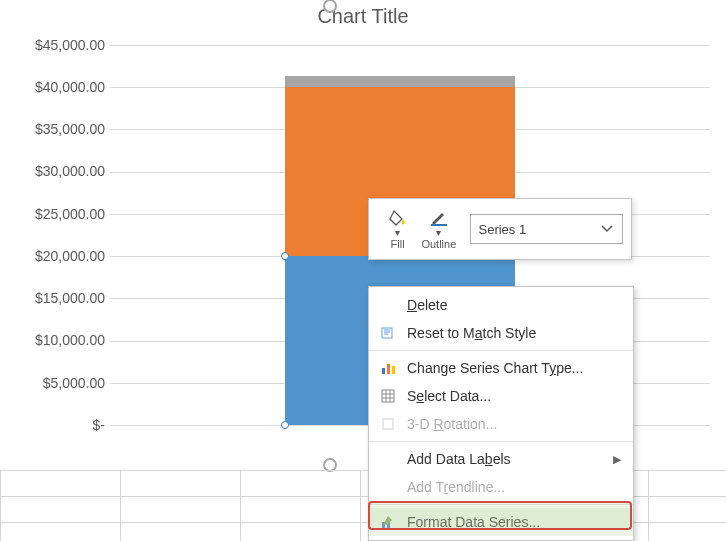 The height and width of the screenshot is (541, 726). Describe the element at coordinates (62, 383) in the screenshot. I see `y-axis-tick: $5,000.00` at that location.